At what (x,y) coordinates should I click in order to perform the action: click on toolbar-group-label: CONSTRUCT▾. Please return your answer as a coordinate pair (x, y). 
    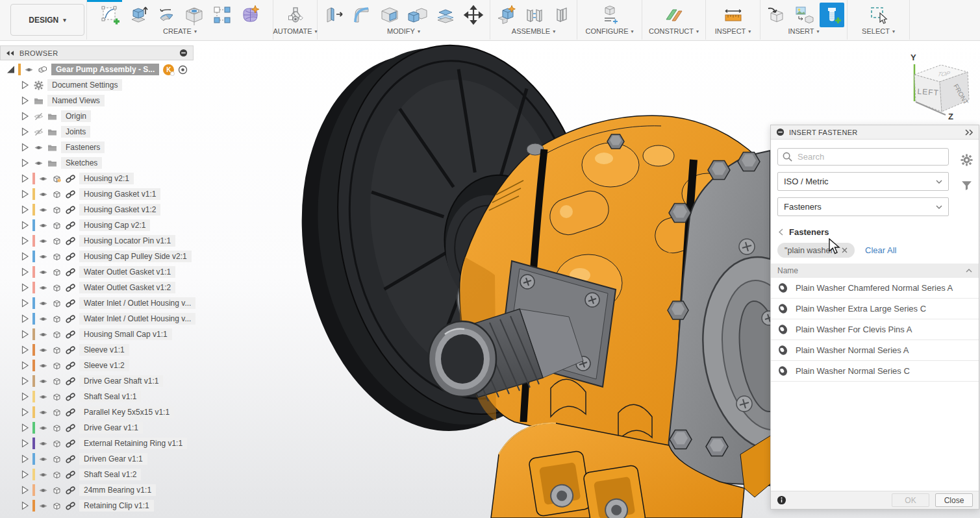
    Looking at the image, I should click on (674, 31).